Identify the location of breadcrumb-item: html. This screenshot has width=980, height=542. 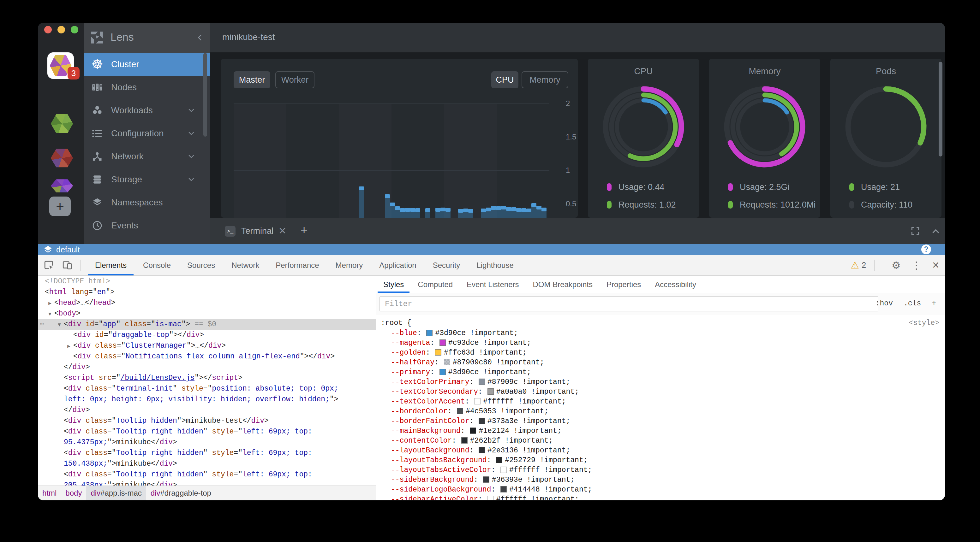
(49, 493).